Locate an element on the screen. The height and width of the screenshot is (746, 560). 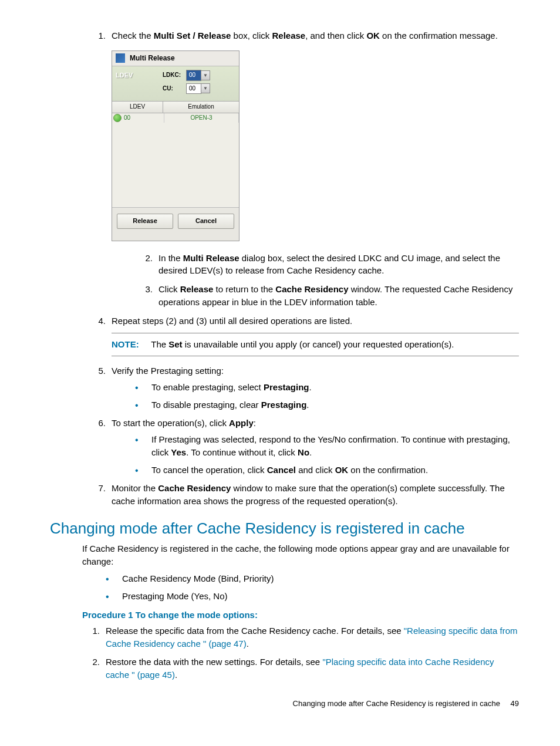
bullet-enable-prestaging: To enable prestaging, select Prestaging. is located at coordinates (327, 387).